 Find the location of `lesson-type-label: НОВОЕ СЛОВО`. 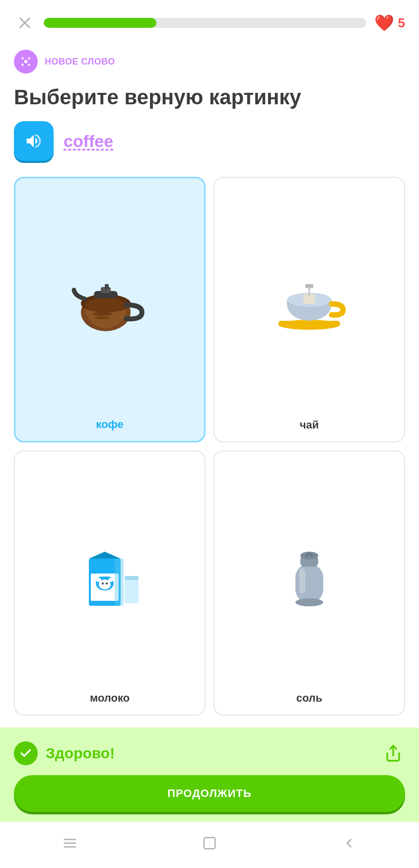

lesson-type-label: НОВОЕ СЛОВО is located at coordinates (80, 62).